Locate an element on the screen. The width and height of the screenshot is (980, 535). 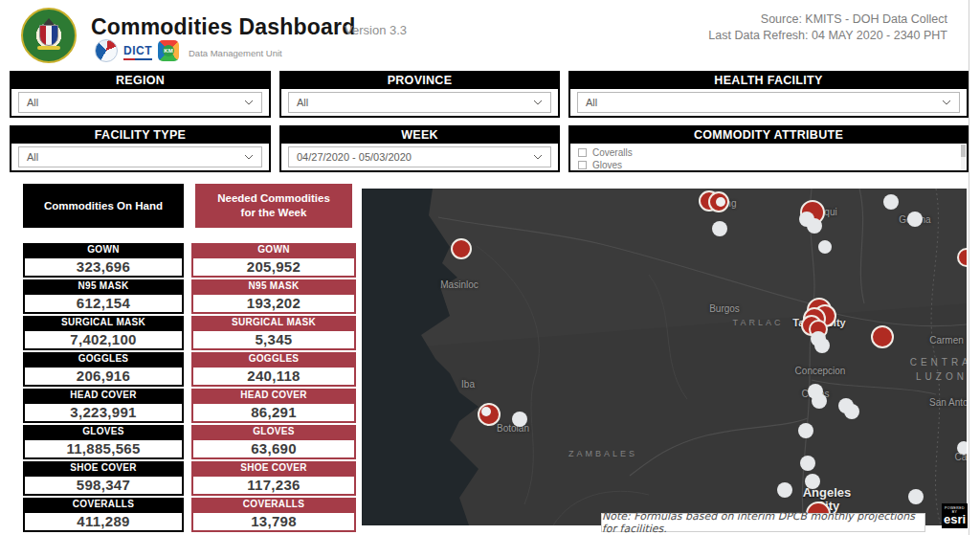
commodity-card-value: 117,236 is located at coordinates (274, 485).